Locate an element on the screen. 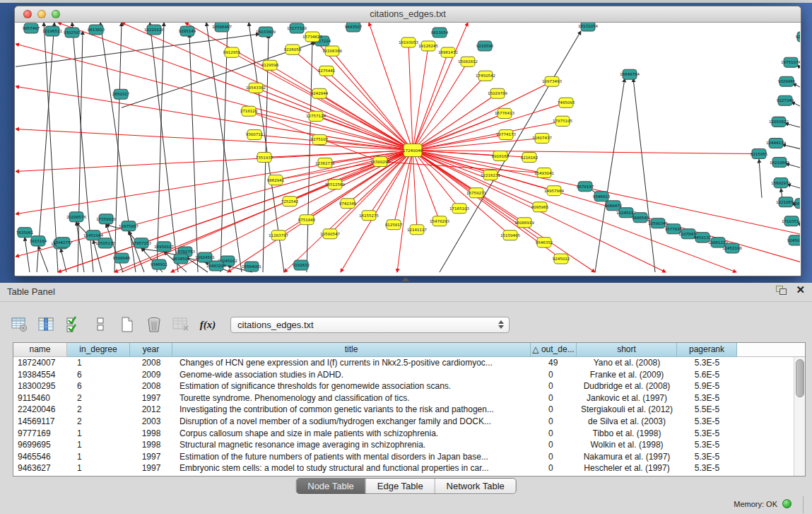  graph-node: 16086919 is located at coordinates (524, 223).